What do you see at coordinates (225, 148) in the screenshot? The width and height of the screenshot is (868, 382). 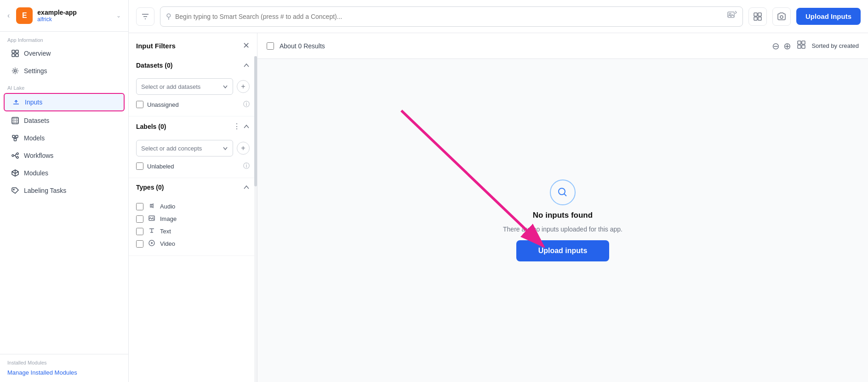 I see `chevron-down-icon` at bounding box center [225, 148].